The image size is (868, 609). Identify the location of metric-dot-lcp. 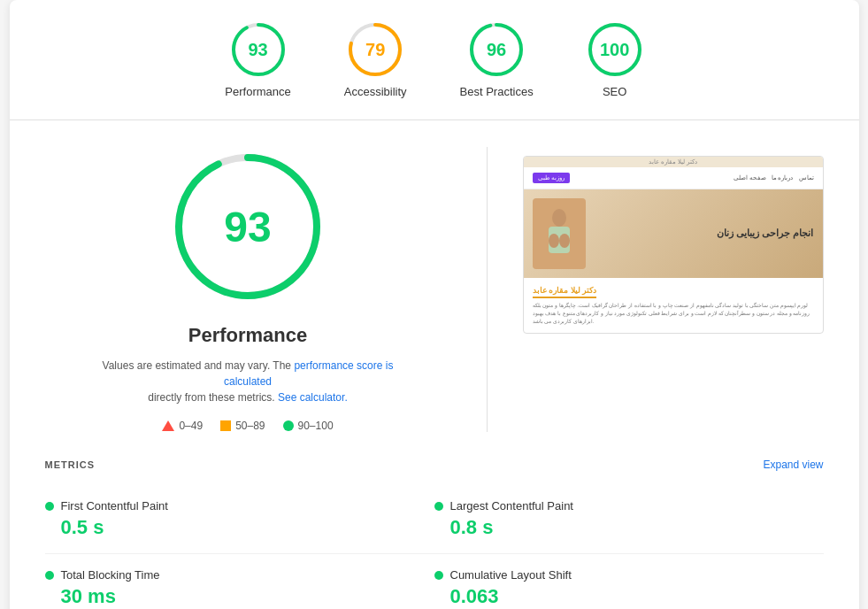
(439, 506).